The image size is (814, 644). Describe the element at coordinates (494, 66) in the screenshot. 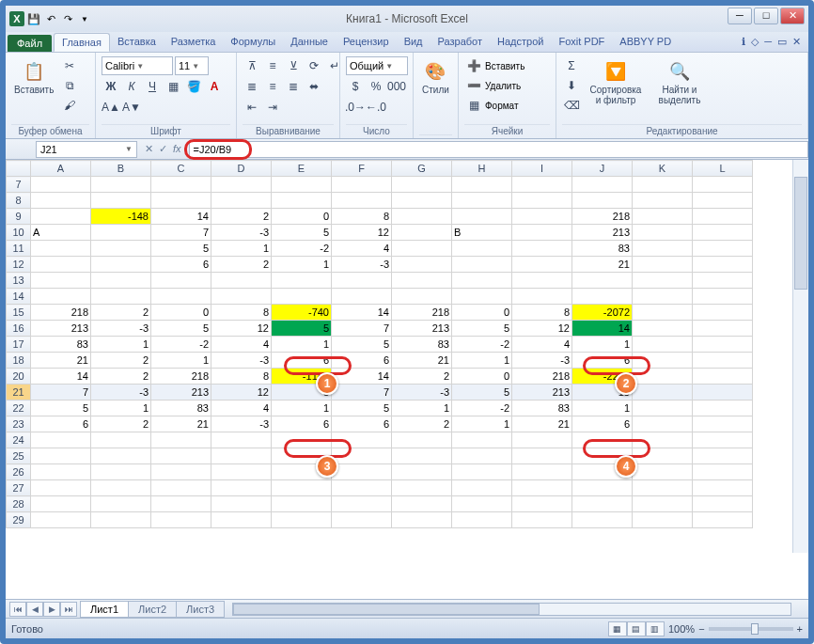

I see `insert-cells-button: ➕Вставить` at that location.